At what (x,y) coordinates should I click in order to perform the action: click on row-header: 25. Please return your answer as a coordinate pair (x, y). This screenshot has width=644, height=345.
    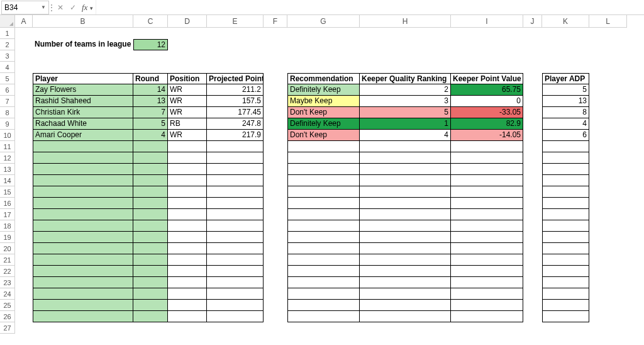
    Looking at the image, I should click on (8, 305).